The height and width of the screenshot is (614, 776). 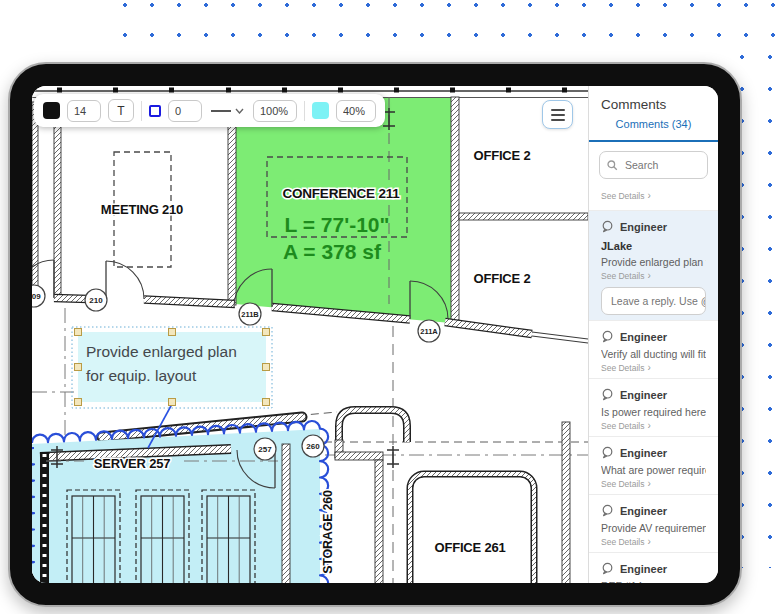 What do you see at coordinates (341, 194) in the screenshot?
I see `room-label-conference: CONFERENCE 211` at bounding box center [341, 194].